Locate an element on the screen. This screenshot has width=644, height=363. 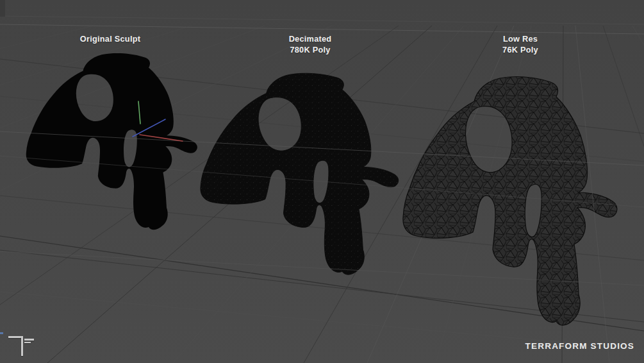
label-decimated: Decimated 780K Poly is located at coordinates (310, 44).